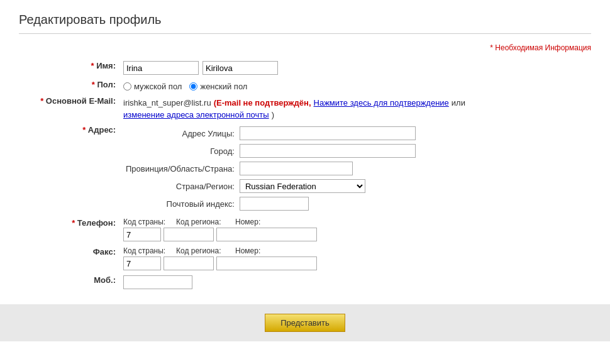 The image size is (610, 364). Describe the element at coordinates (270, 151) in the screenshot. I see `city-row: Город:` at that location.